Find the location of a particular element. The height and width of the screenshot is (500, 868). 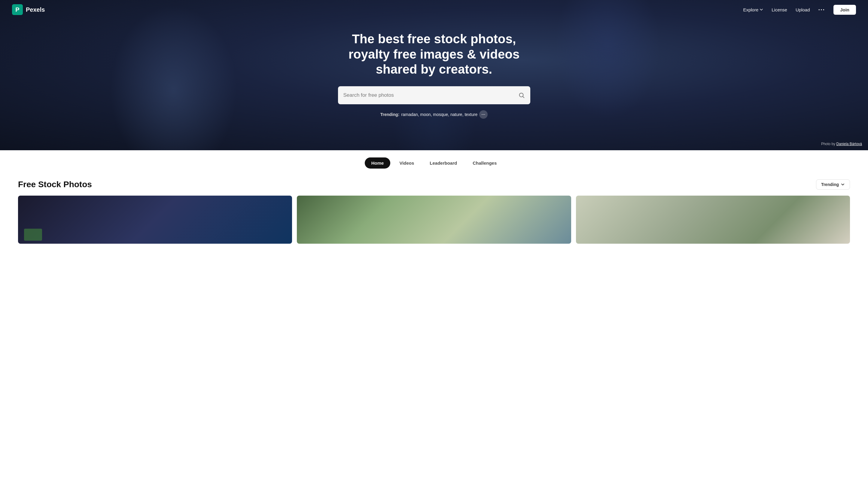

tab-leaderboard: Leaderboard is located at coordinates (443, 163).